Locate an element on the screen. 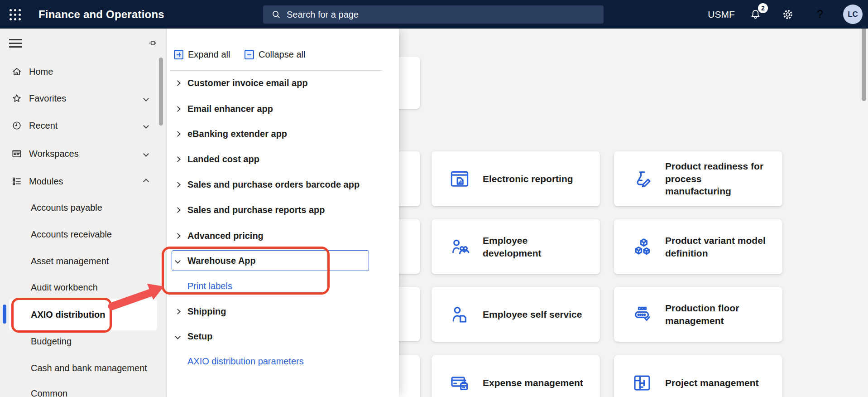 This screenshot has width=868, height=397. home-icon is located at coordinates (17, 72).